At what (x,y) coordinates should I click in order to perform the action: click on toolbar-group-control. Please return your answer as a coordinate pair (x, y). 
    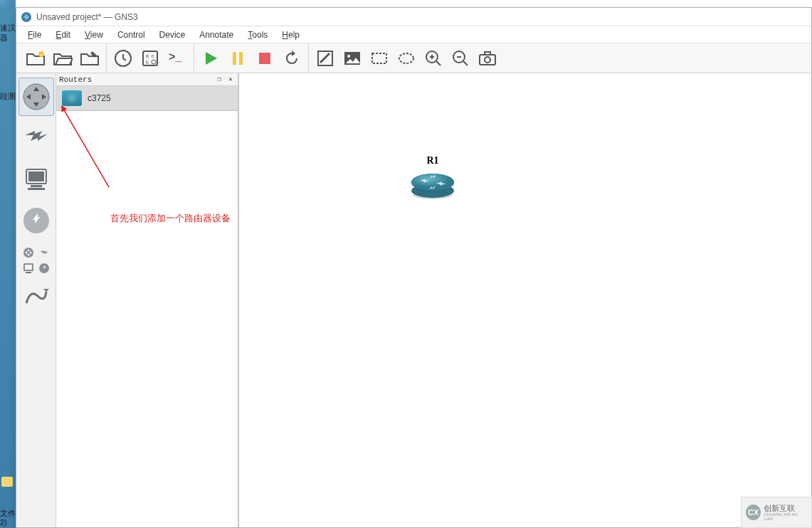
    Looking at the image, I should click on (251, 58).